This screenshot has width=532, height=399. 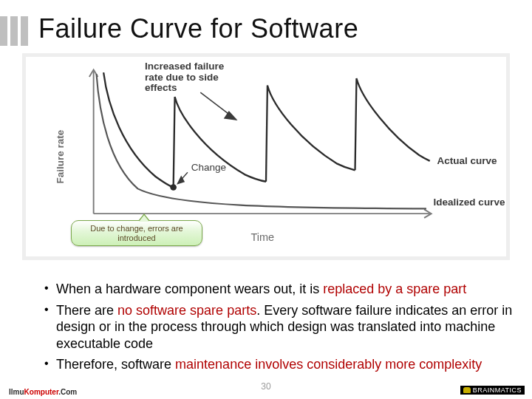 I want to click on arrow-increased-failure, so click(x=218, y=106).